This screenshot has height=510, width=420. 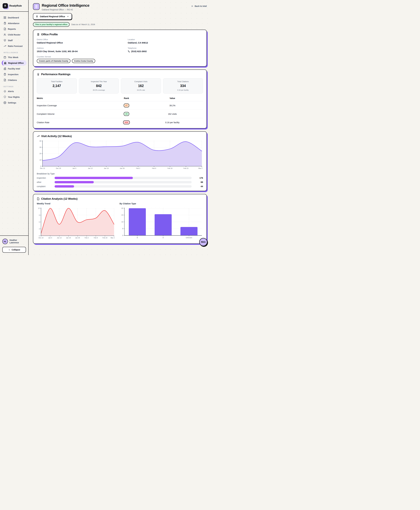 What do you see at coordinates (14, 17) in the screenshot?
I see `sidebar-item-dashboard: Dashboard` at bounding box center [14, 17].